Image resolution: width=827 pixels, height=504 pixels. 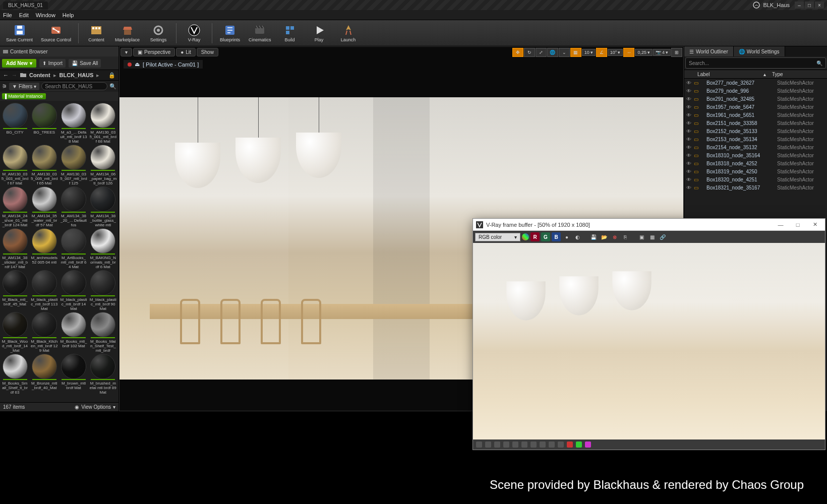 What do you see at coordinates (85, 64) in the screenshot?
I see `save-all-button: 💾 Save All` at bounding box center [85, 64].